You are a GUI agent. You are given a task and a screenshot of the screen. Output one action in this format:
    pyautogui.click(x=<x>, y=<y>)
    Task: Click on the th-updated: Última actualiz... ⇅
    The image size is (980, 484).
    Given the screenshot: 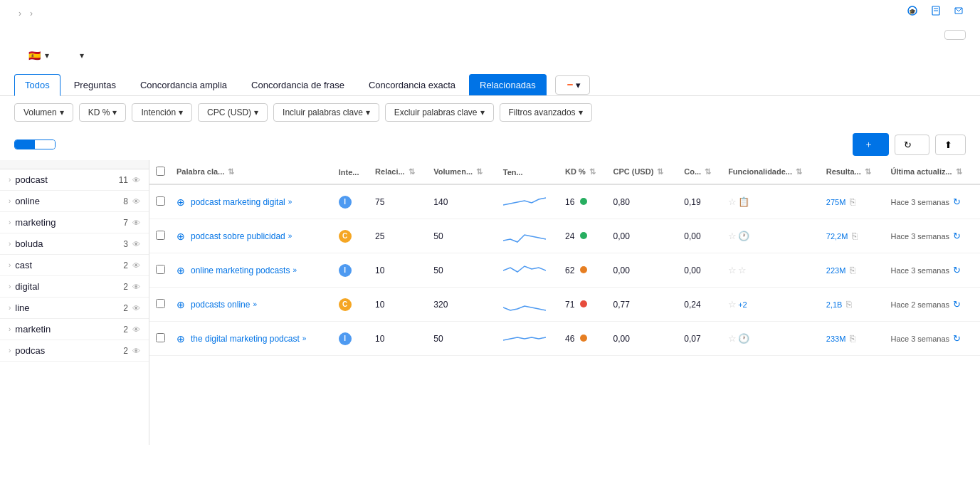 What is the action you would take?
    pyautogui.click(x=932, y=172)
    